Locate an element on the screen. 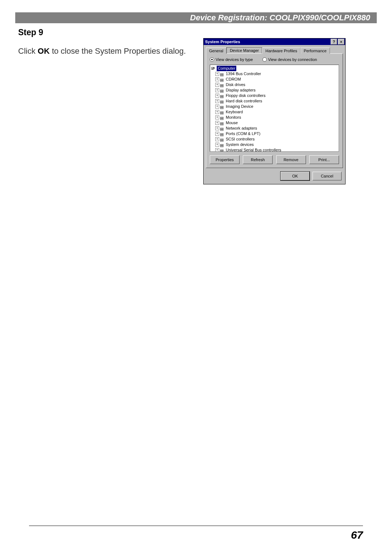 The width and height of the screenshot is (392, 555). tab-hardware-profiles: Hardware Profiles is located at coordinates (281, 51).